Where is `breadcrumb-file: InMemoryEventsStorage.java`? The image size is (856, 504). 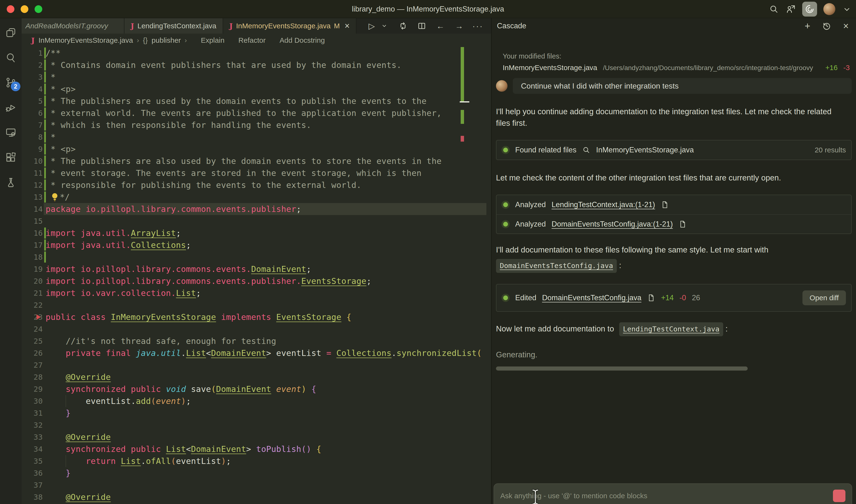
breadcrumb-file: InMemoryEventsStorage.java is located at coordinates (86, 40).